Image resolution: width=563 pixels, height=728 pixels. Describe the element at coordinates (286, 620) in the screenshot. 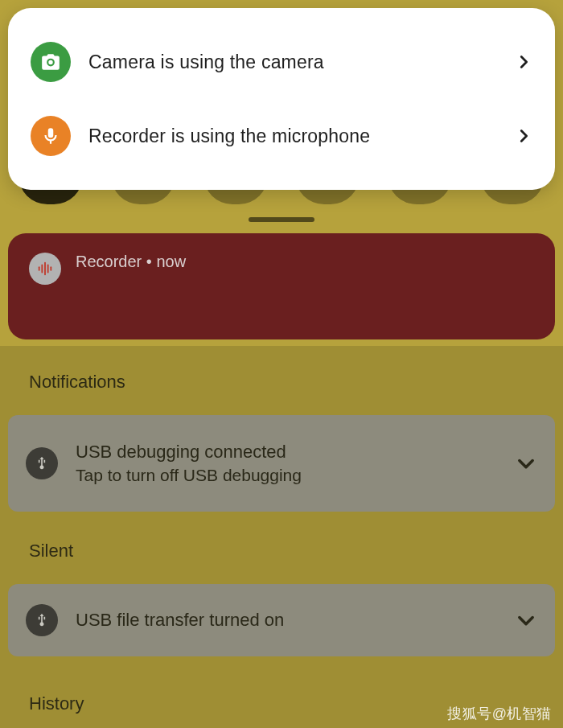

I see `notification-title: USB file transfer turned on` at that location.